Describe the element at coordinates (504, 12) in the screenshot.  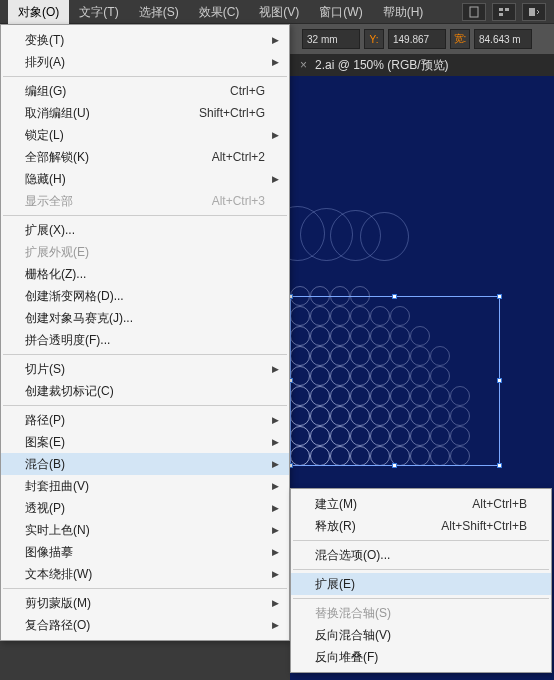
I see `grid-icon` at that location.